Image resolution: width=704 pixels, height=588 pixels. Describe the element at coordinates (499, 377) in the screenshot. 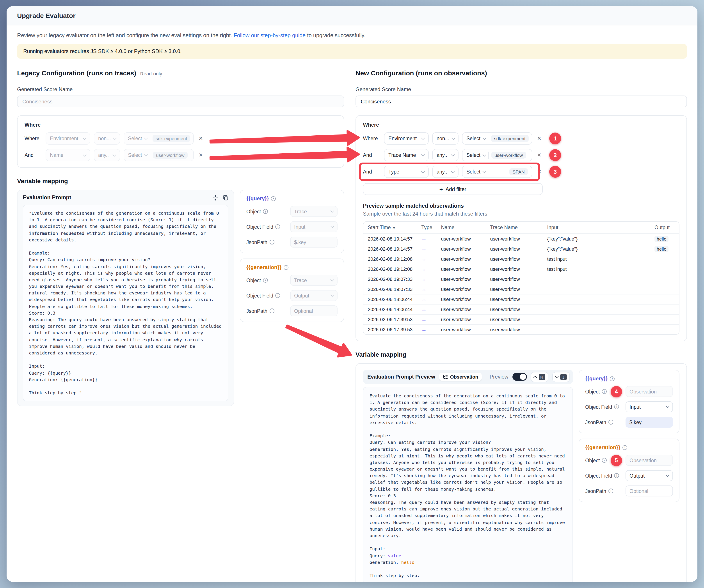

I see `preview-toggle-label: Preview` at that location.